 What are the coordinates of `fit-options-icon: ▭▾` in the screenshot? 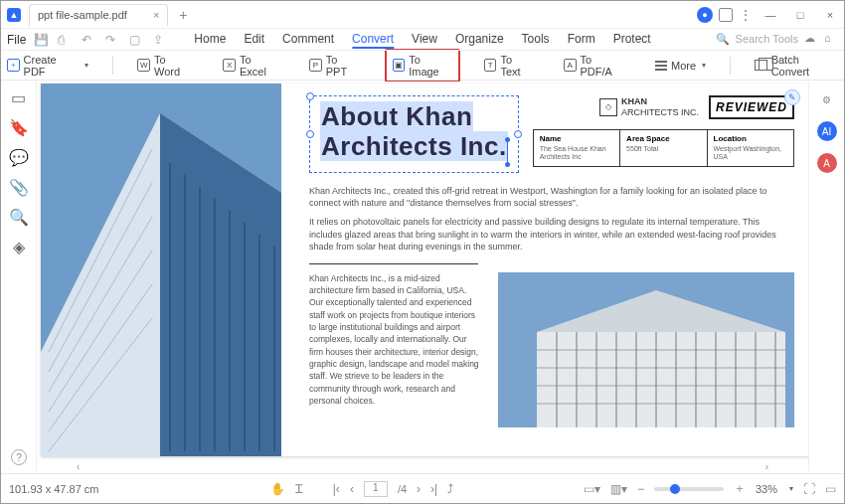 It's located at (592, 489).